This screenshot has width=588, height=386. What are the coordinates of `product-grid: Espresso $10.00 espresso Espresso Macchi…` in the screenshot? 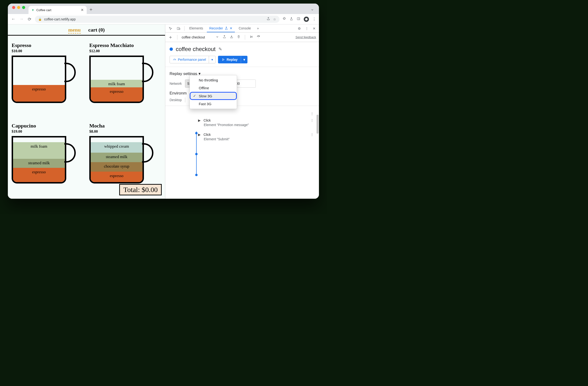 It's located at (86, 117).